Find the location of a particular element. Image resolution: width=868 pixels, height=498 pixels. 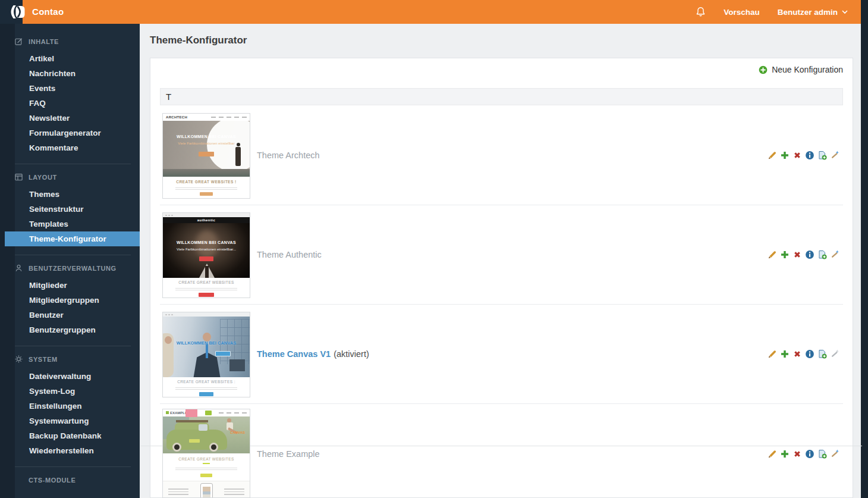

sidebar-item-mitglieder: Mitglieder is located at coordinates (70, 286).